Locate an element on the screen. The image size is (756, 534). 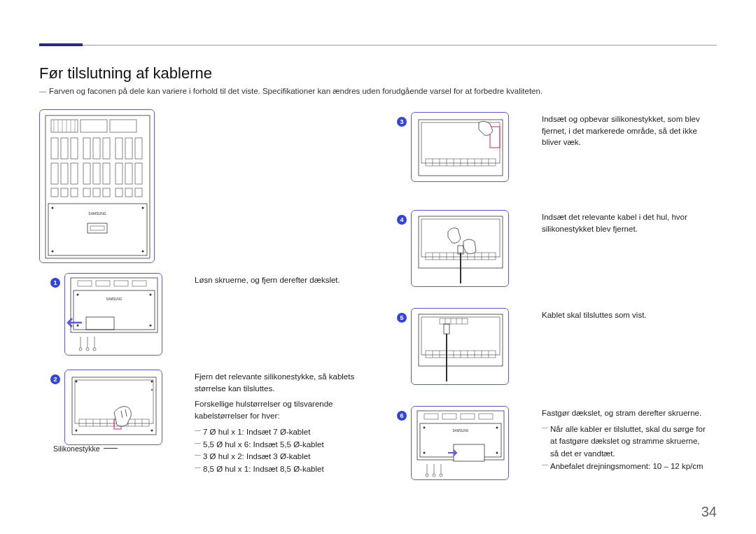
diagram-step-1: SAMSUNG is located at coordinates (113, 314).